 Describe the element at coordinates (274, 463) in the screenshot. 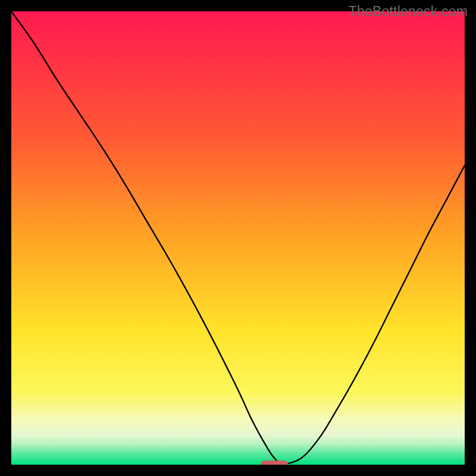

I see `optimal-marker` at that location.